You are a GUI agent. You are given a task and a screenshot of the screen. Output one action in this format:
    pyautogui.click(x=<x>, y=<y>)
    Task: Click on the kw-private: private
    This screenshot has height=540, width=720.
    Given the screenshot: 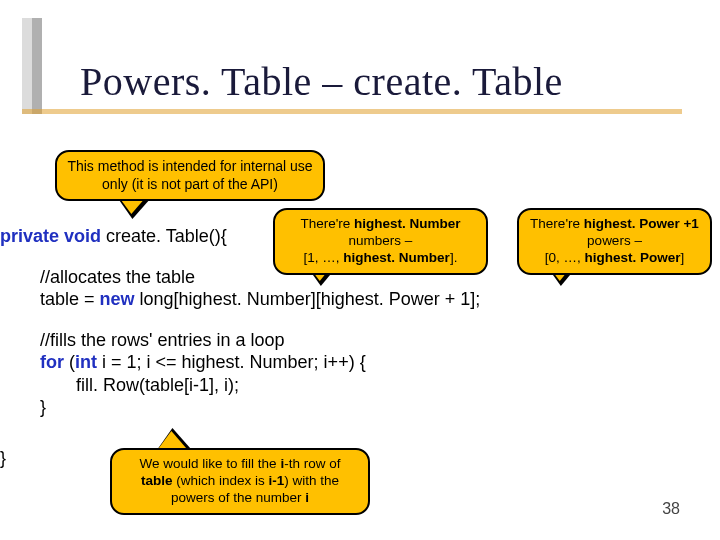 What is the action you would take?
    pyautogui.click(x=30, y=236)
    